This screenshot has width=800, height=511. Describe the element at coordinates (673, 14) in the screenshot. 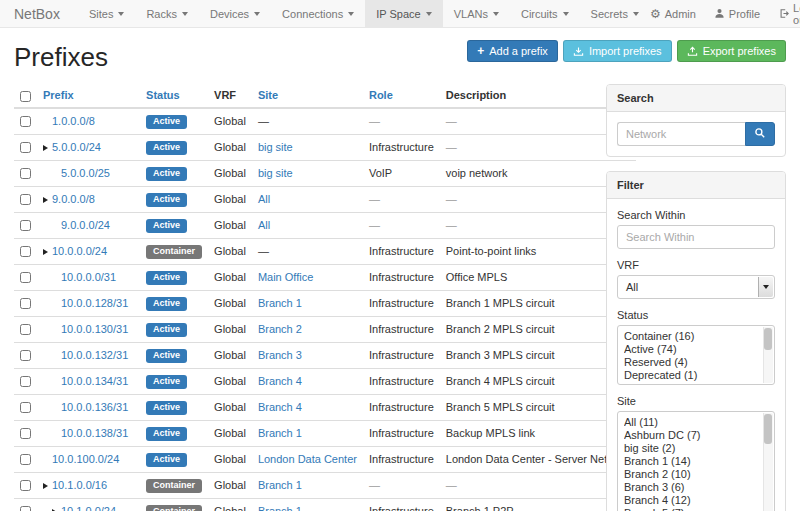

I see `nav-admin-link: ⚙Admin` at that location.